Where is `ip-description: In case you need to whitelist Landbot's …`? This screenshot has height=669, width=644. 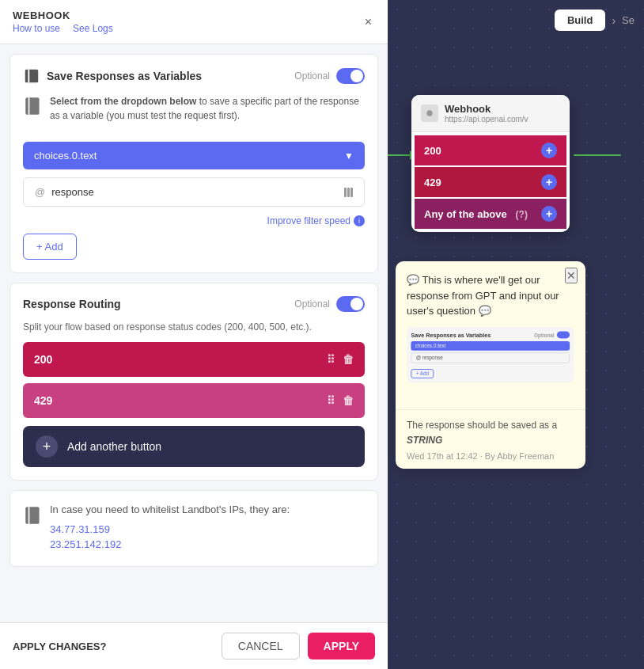
ip-description: In case you need to whitelist Landbot's … is located at coordinates (169, 510).